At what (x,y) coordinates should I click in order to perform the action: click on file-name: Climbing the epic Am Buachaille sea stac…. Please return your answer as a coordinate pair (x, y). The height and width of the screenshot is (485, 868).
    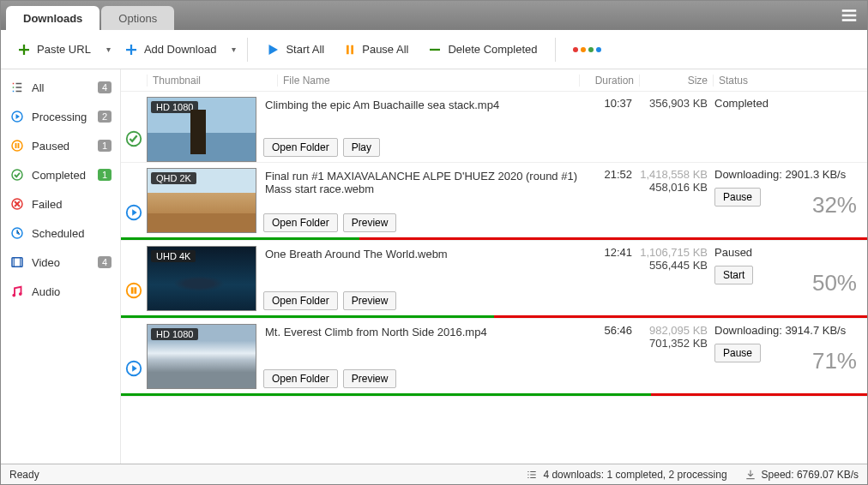
    Looking at the image, I should click on (425, 105).